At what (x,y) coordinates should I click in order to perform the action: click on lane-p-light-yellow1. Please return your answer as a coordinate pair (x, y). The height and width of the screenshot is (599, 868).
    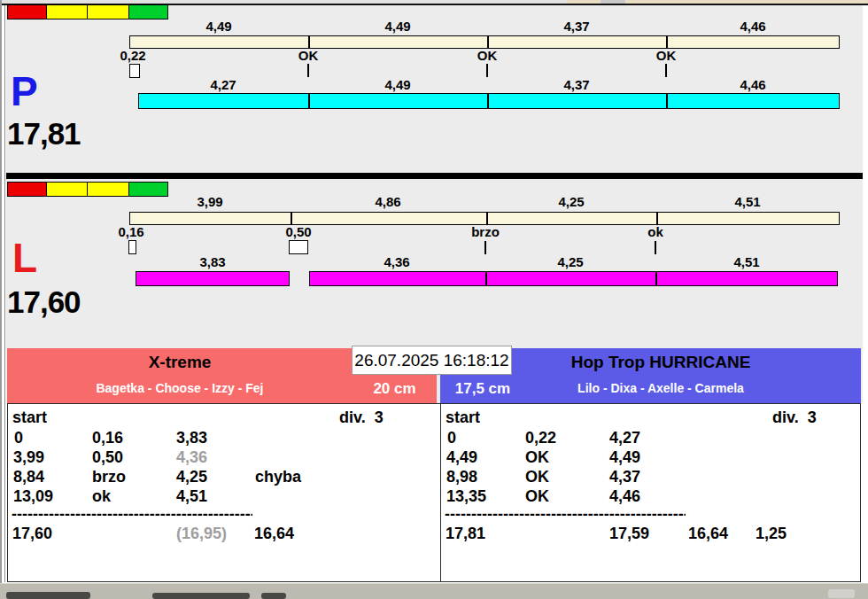
    Looking at the image, I should click on (67, 12).